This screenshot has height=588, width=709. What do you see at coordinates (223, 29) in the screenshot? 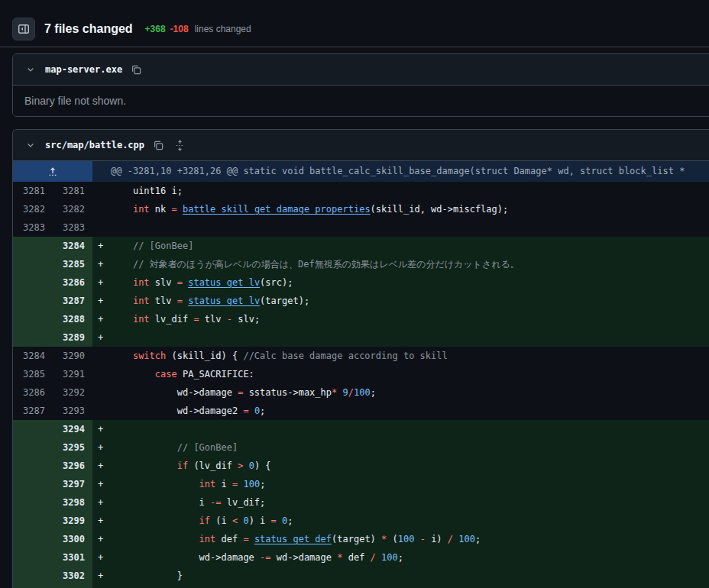
I see `lines-changed-label: lines changed` at bounding box center [223, 29].